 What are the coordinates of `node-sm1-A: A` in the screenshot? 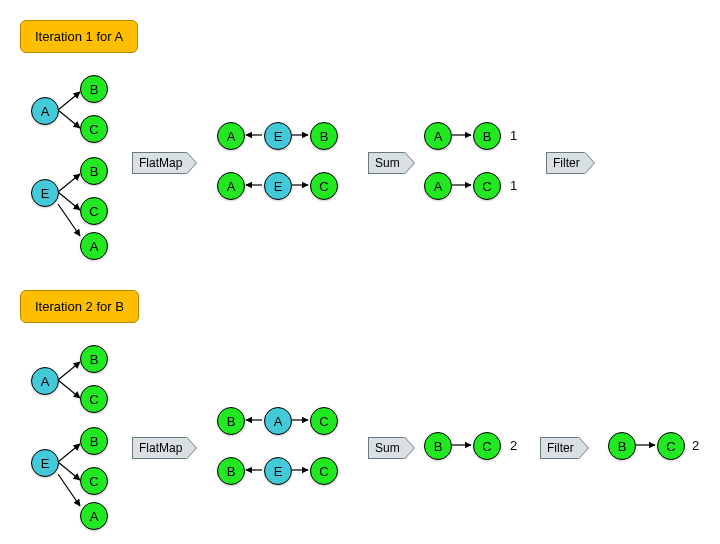 It's located at (438, 136).